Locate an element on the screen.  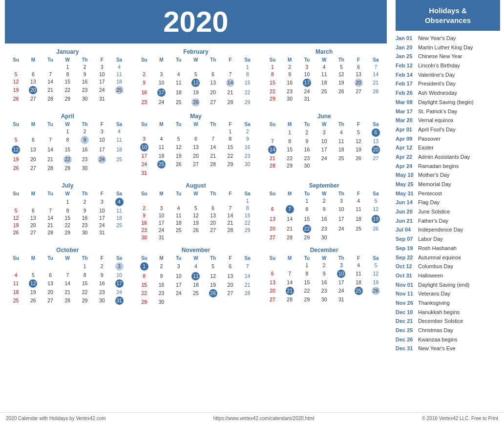
holiday-name: Autumnal equinox is located at coordinates (440, 258).